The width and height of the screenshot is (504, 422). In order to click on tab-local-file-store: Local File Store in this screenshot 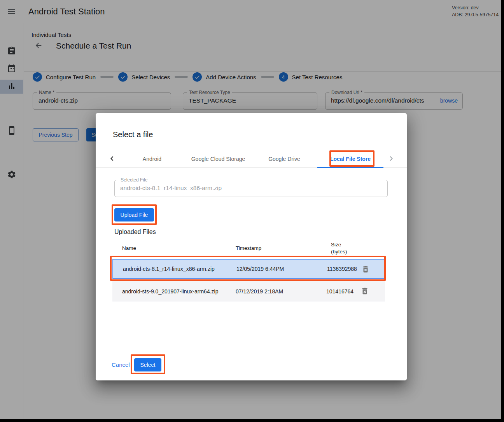, I will do `click(350, 159)`.